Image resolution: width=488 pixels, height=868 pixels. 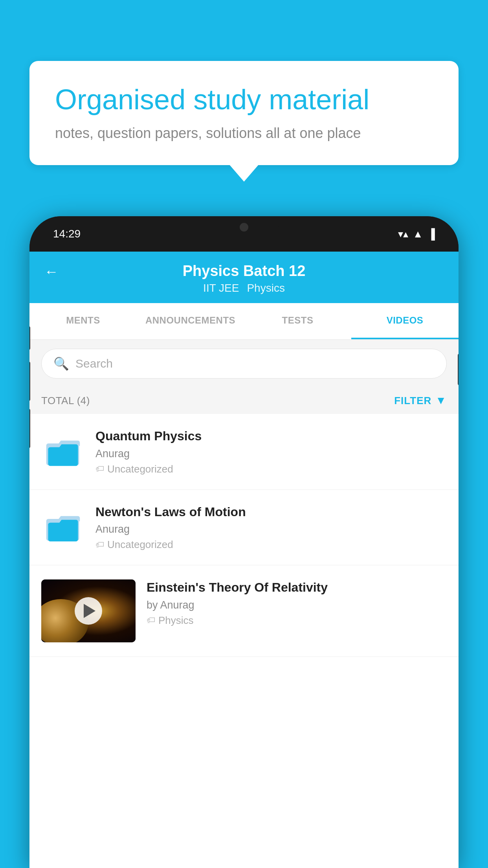 I want to click on play-triangle-icon, so click(x=90, y=611).